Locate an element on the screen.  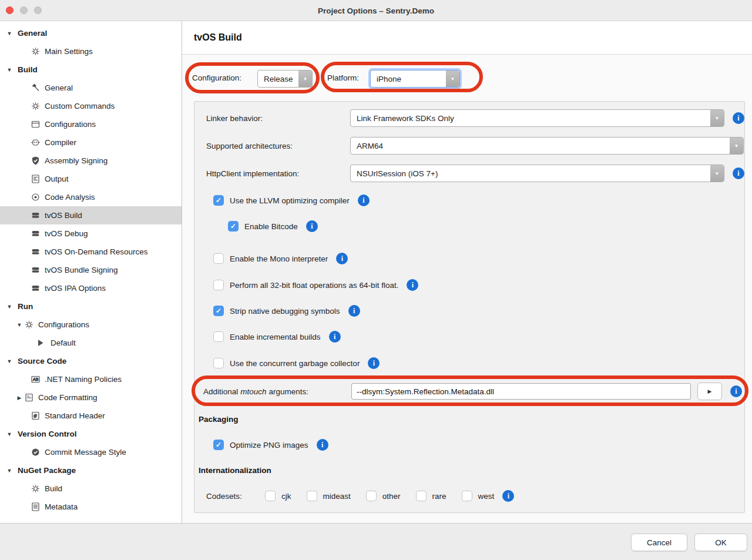
sidebar-item-tvos-ipa-options: tvOS IPA Options is located at coordinates (90, 288).